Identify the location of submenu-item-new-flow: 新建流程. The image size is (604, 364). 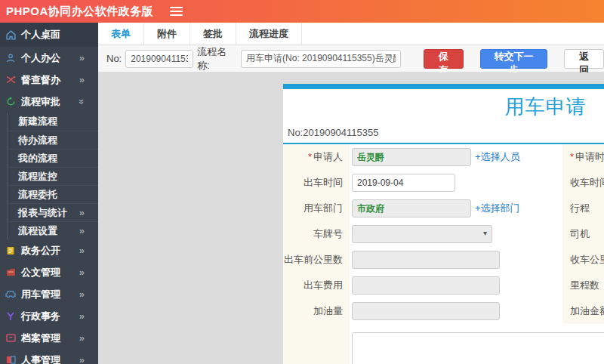
(53, 122).